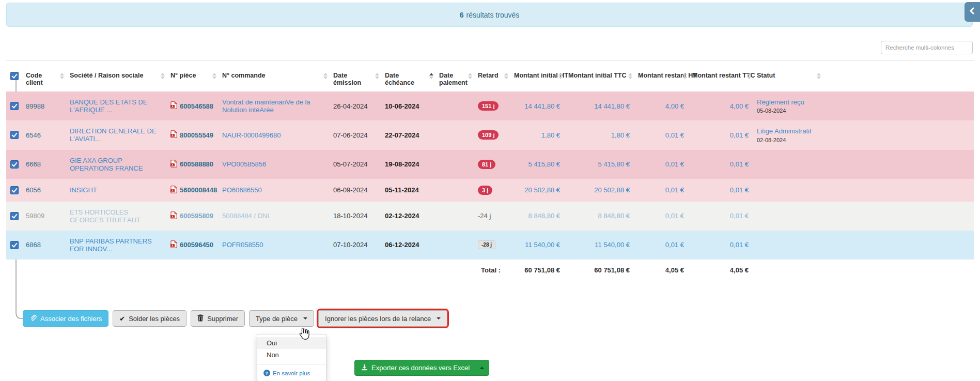  I want to click on export-excel-button: Exporter ces données vers Excel, so click(422, 368).